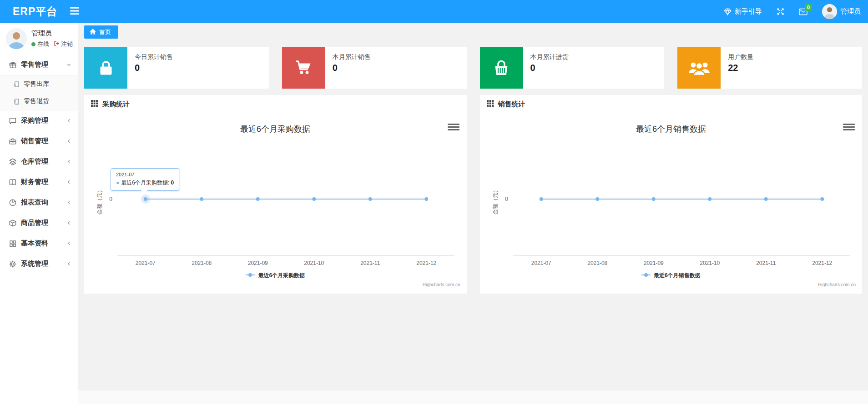 The image size is (868, 404). Describe the element at coordinates (36, 101) in the screenshot. I see `sidebar-subitem-label: 零售退货` at that location.